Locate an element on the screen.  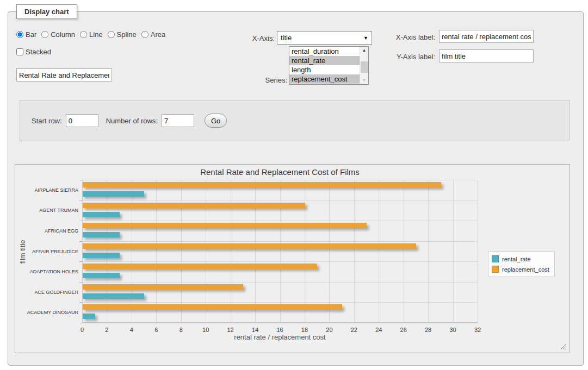
x-axis-line is located at coordinates (280, 323).